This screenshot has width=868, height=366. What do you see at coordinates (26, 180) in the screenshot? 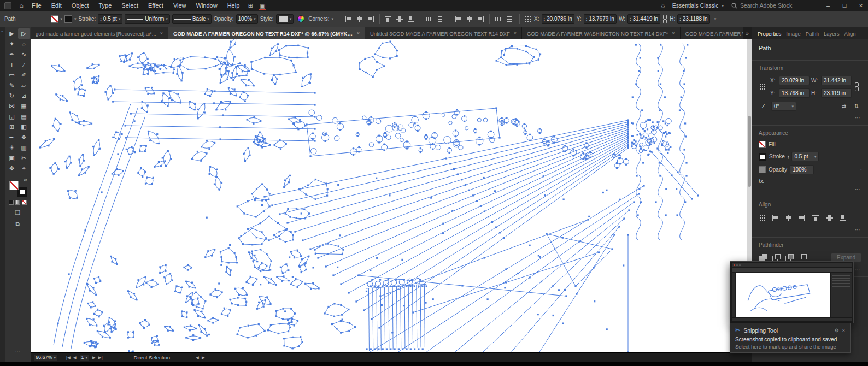
I see `swap-fill-stroke-icon: ⇄` at bounding box center [26, 180].